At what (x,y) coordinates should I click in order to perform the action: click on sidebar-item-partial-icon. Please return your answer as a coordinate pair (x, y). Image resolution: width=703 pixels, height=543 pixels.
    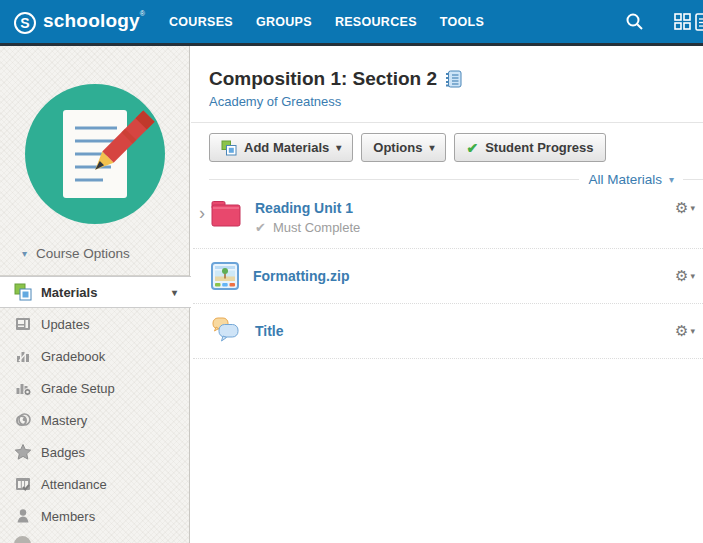
    Looking at the image, I should click on (22, 540).